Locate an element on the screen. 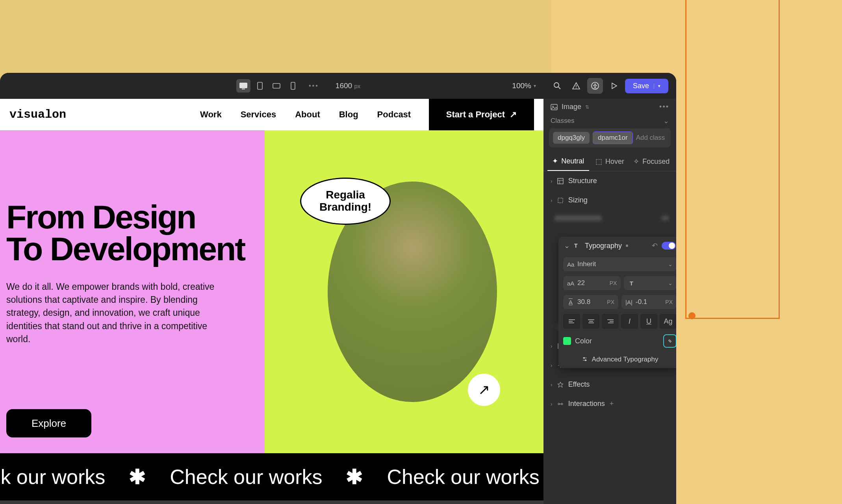 The image size is (842, 504). line-height-input: A 30.8 PX is located at coordinates (591, 302).